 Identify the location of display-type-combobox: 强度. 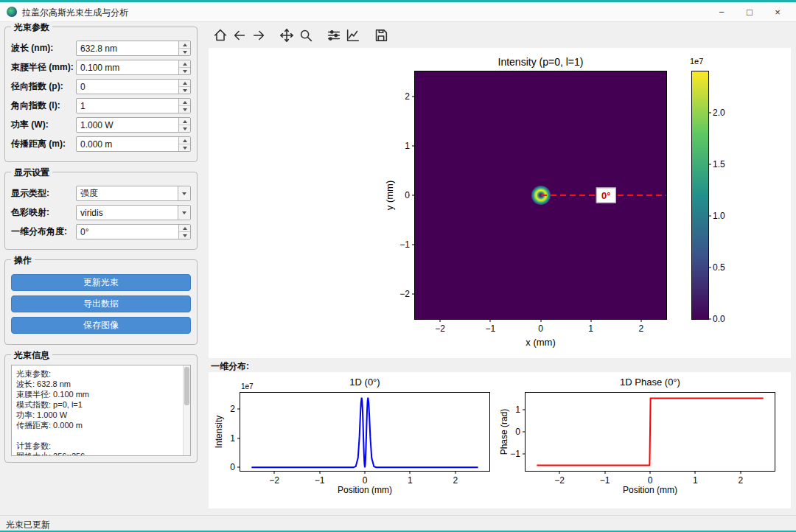
(133, 193).